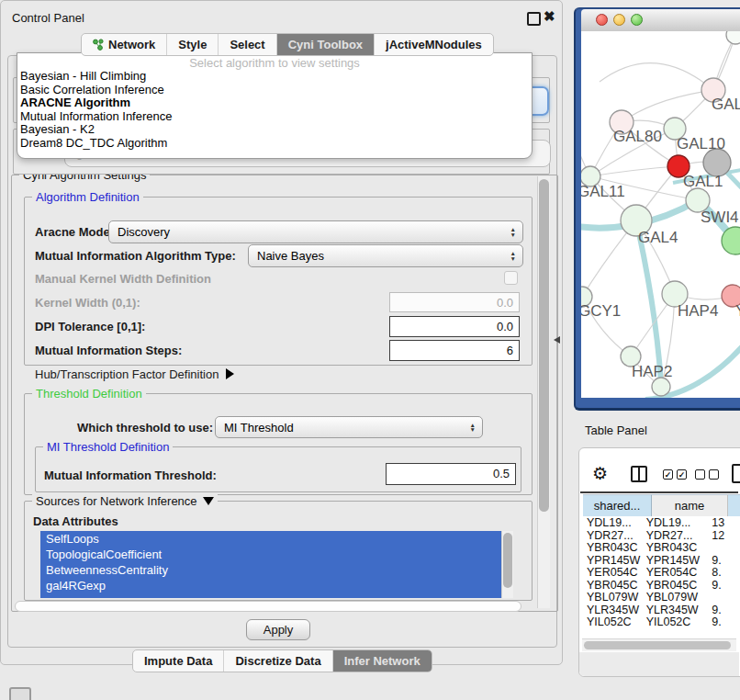  Describe the element at coordinates (549, 17) in the screenshot. I see `close-icon: ✖` at that location.